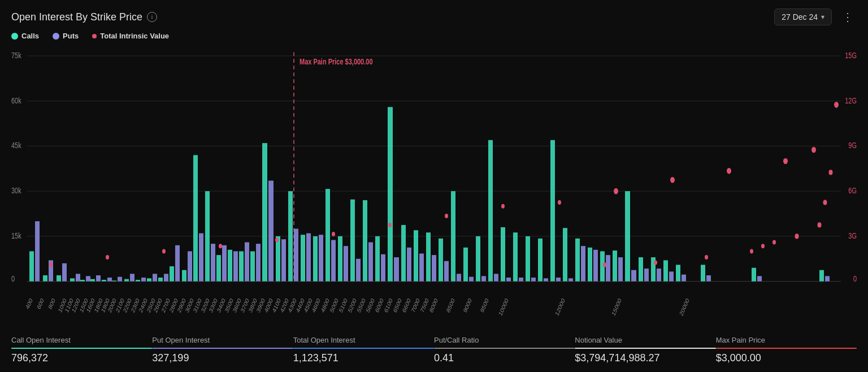 Image resolution: width=868 pixels, height=372 pixels. What do you see at coordinates (823, 17) in the screenshot?
I see `chevron-down-icon: ▾` at bounding box center [823, 17].